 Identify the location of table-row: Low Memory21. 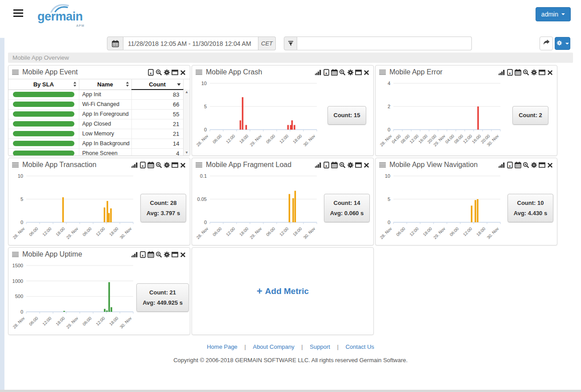
(96, 134).